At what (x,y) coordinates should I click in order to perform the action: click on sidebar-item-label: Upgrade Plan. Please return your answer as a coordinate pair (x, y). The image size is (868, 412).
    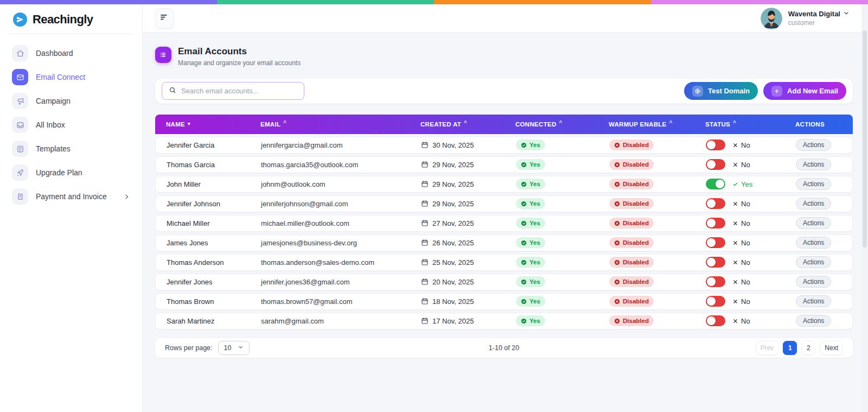
    Looking at the image, I should click on (59, 173).